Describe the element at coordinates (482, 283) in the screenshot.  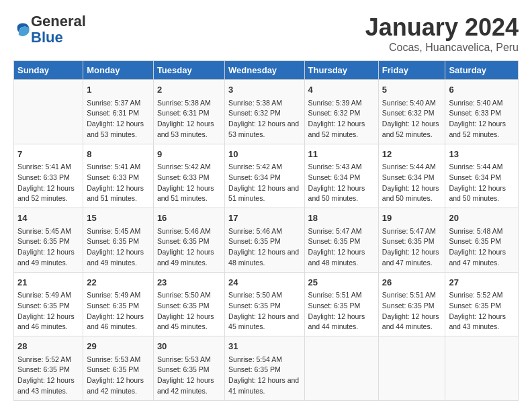
I see `day-number: 27` at that location.